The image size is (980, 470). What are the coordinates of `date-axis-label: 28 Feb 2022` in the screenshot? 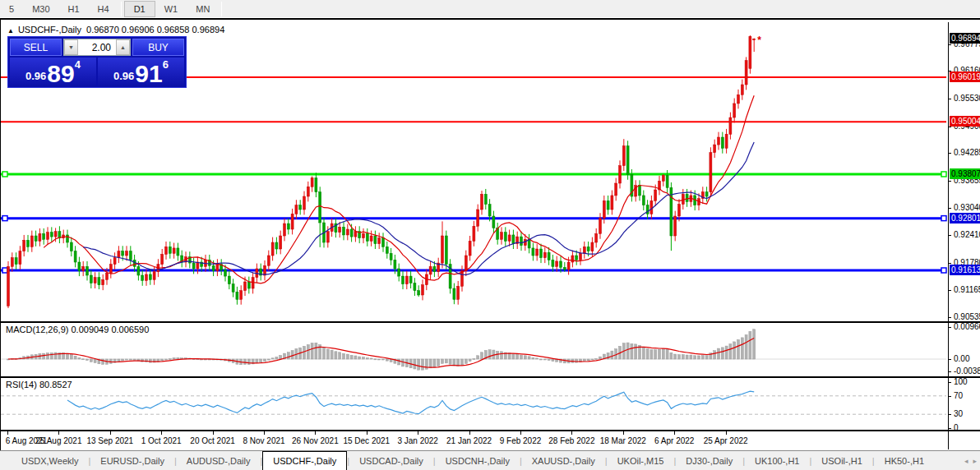 It's located at (571, 440).